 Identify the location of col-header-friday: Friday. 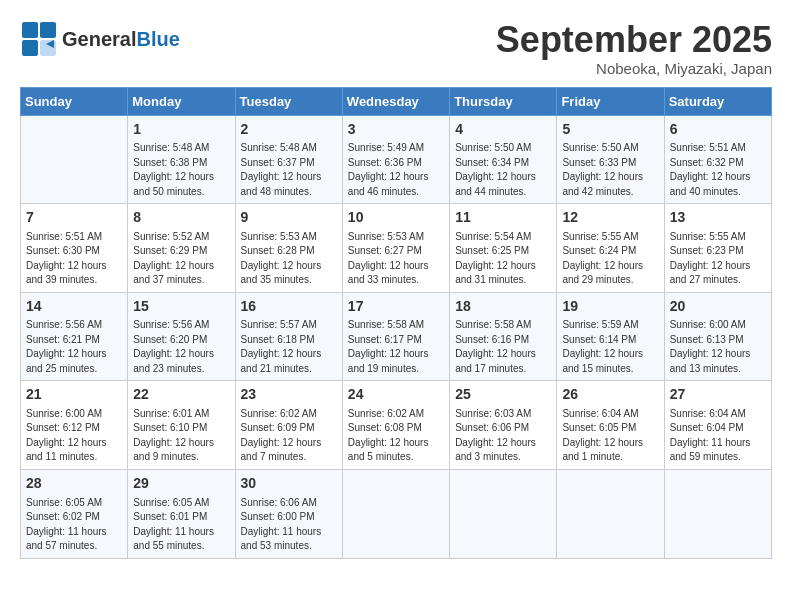
(610, 101).